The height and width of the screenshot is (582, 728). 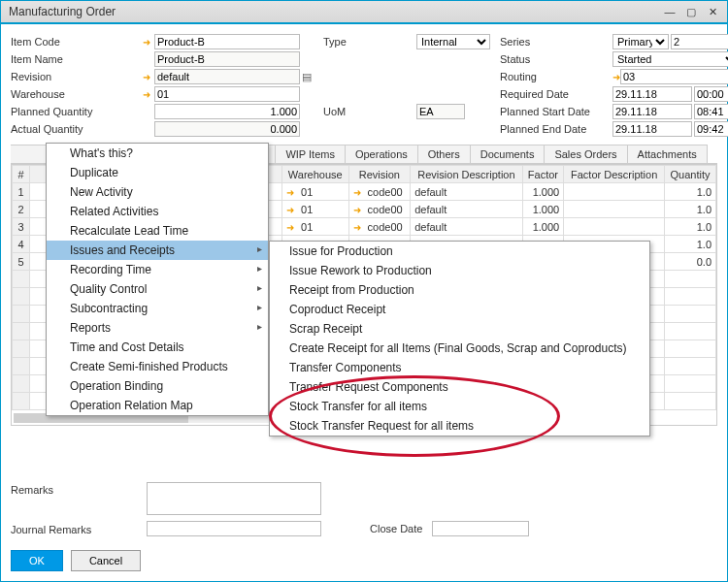 I want to click on menu-item: Operation Relation Map, so click(x=157, y=405).